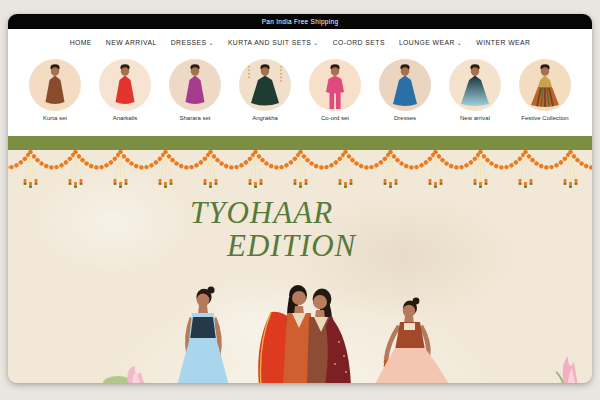 The width and height of the screenshot is (600, 400). What do you see at coordinates (194, 118) in the screenshot?
I see `category-label: Sharara set` at bounding box center [194, 118].